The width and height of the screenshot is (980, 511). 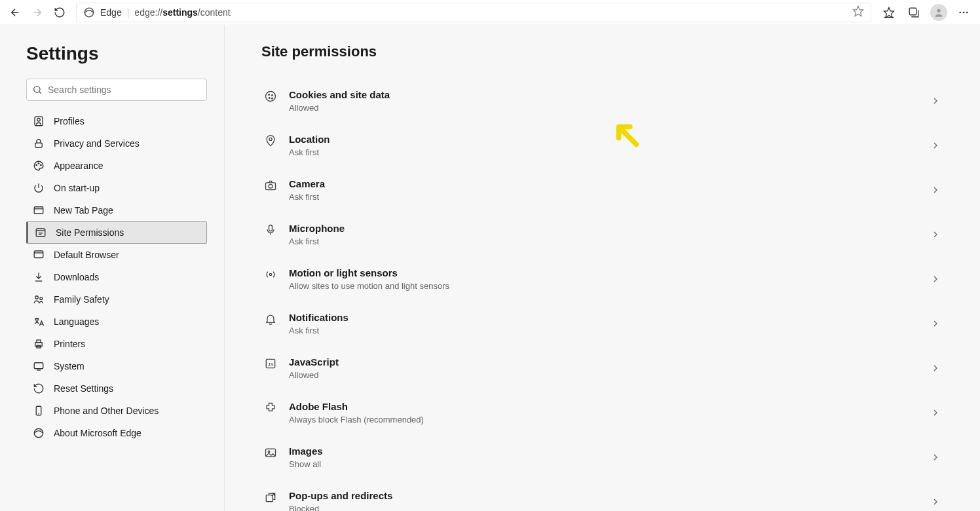 What do you see at coordinates (603, 101) in the screenshot?
I see `permission-cookies-and-site-data: Cookies and site dataAllowed` at bounding box center [603, 101].